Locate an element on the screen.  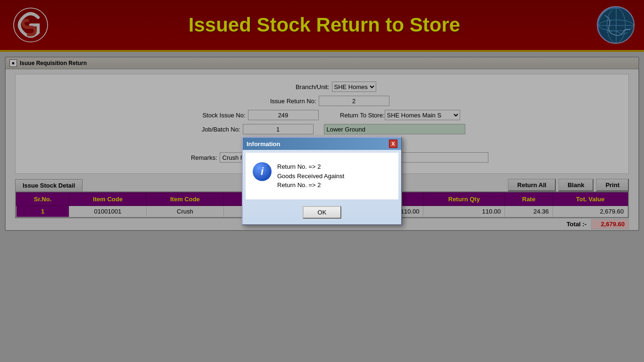
modal-body: i Return No. => 2 Goods Received Against… is located at coordinates (322, 176).